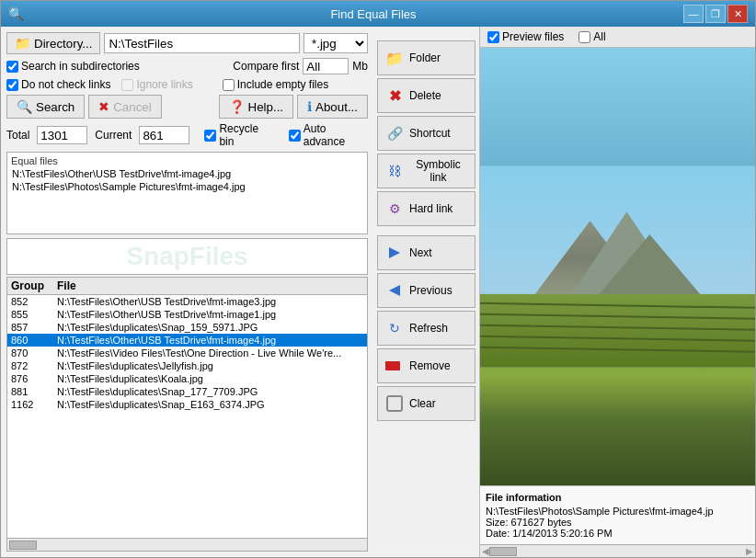  What do you see at coordinates (526, 37) in the screenshot?
I see `preview-files-check: Preview files` at bounding box center [526, 37].